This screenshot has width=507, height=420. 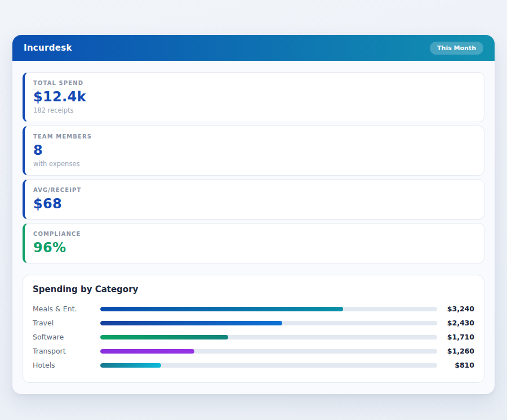 I want to click on category-label: Travel, so click(x=66, y=323).